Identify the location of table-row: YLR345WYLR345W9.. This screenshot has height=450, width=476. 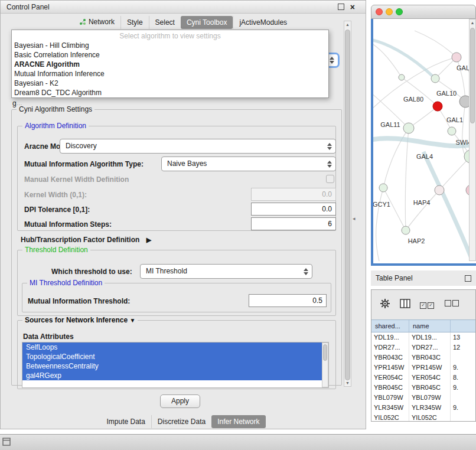
(424, 407).